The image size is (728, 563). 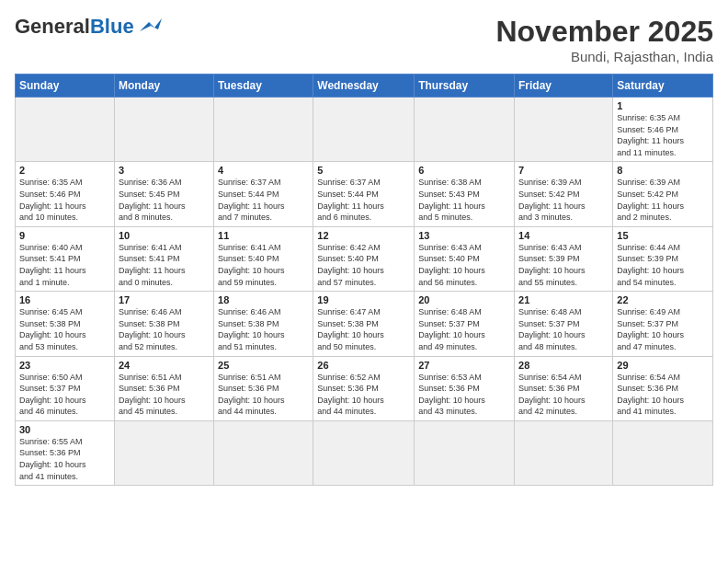 I want to click on calendar-header-row: SundayMondayTuesdayWednesdayThursdayFrid…, so click(x=364, y=86).